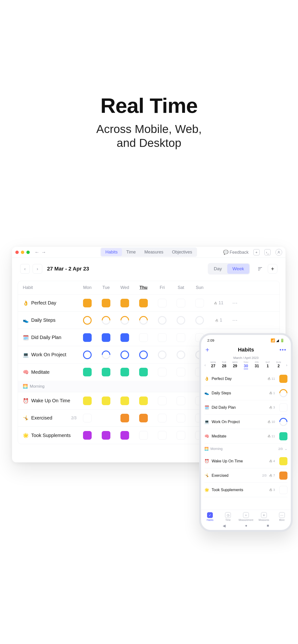 This screenshot has height=644, width=298. Describe the element at coordinates (287, 365) in the screenshot. I see `week-next-icon: ›` at that location.